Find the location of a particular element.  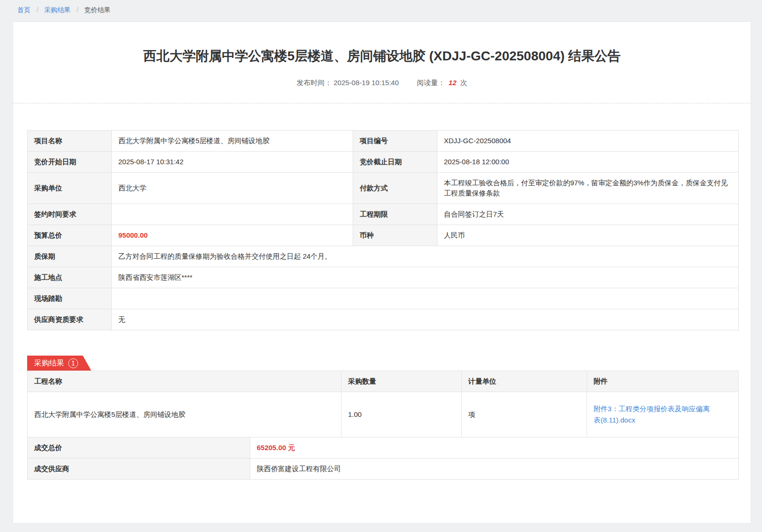

project-name-value: 西北大学附属中学公寓楼5层楼道、房间铺设地胶 is located at coordinates (232, 141).